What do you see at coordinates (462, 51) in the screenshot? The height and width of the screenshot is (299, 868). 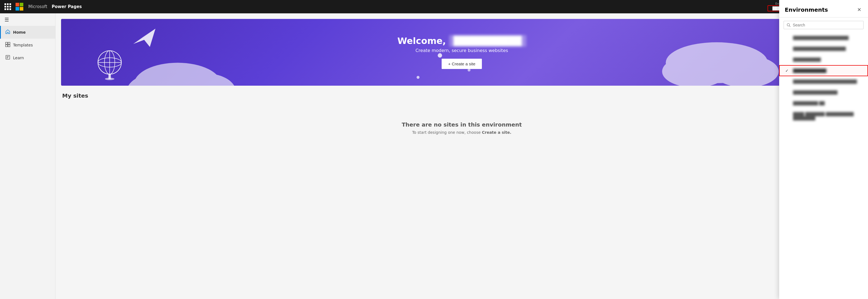 I see `hero-subtitle: Create modern, secure business websites` at bounding box center [462, 51].